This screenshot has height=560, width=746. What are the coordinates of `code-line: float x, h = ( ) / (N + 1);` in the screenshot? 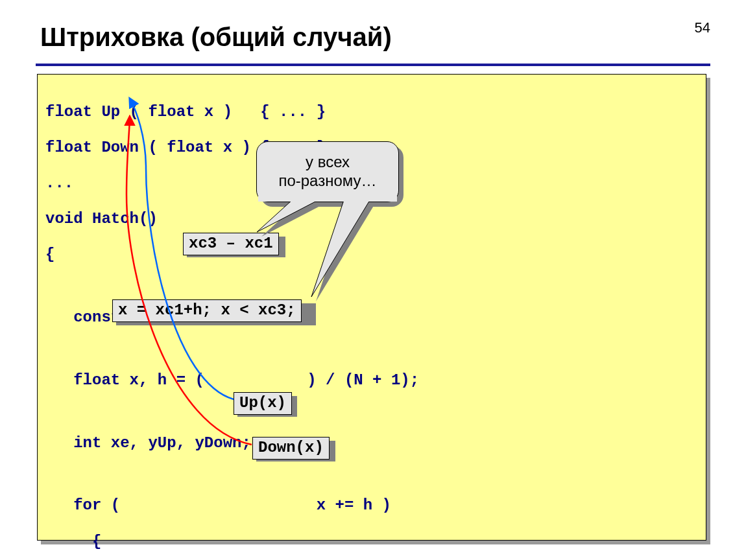 It's located at (372, 380).